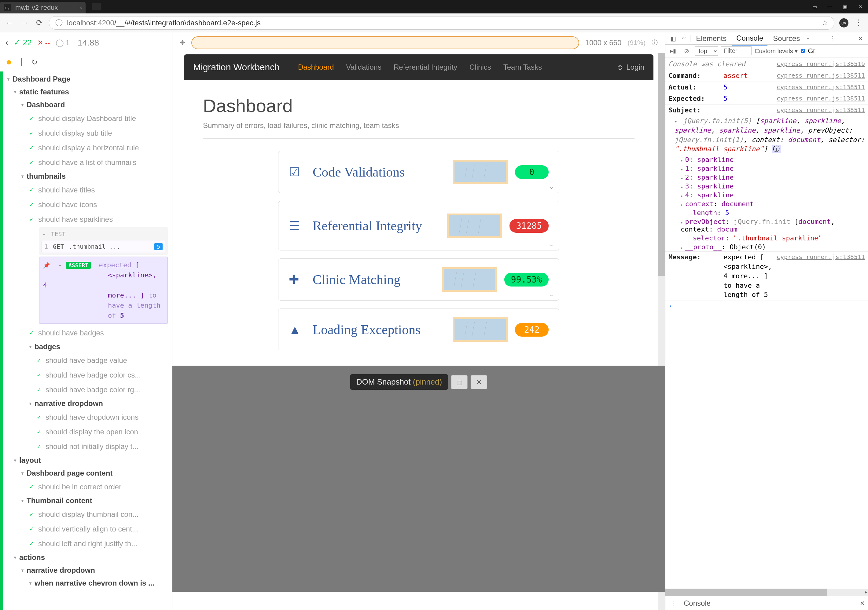 Image resolution: width=868 pixels, height=610 pixels. What do you see at coordinates (860, 7) in the screenshot?
I see `close-icon: ✕` at bounding box center [860, 7].